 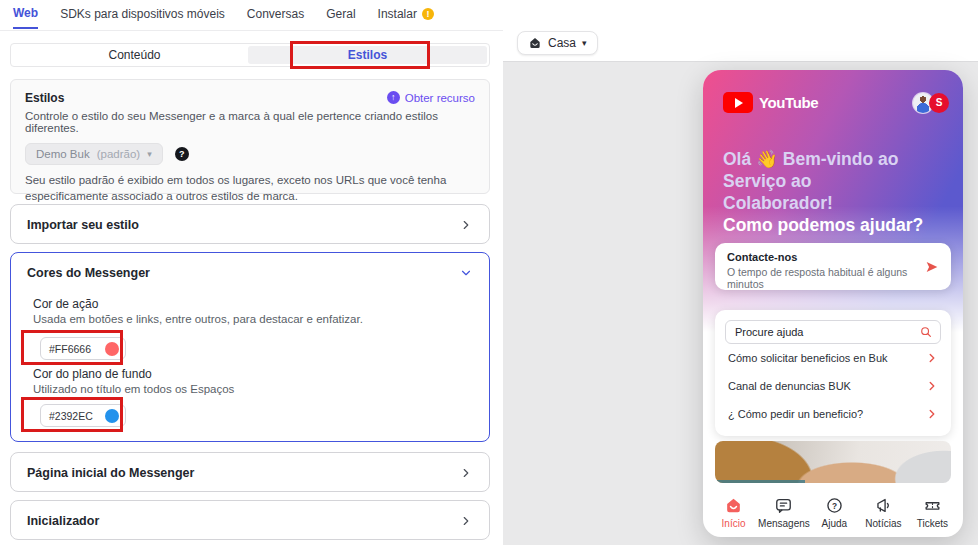 I want to click on background-color-label: Cor do plano de fundo, so click(x=92, y=374).